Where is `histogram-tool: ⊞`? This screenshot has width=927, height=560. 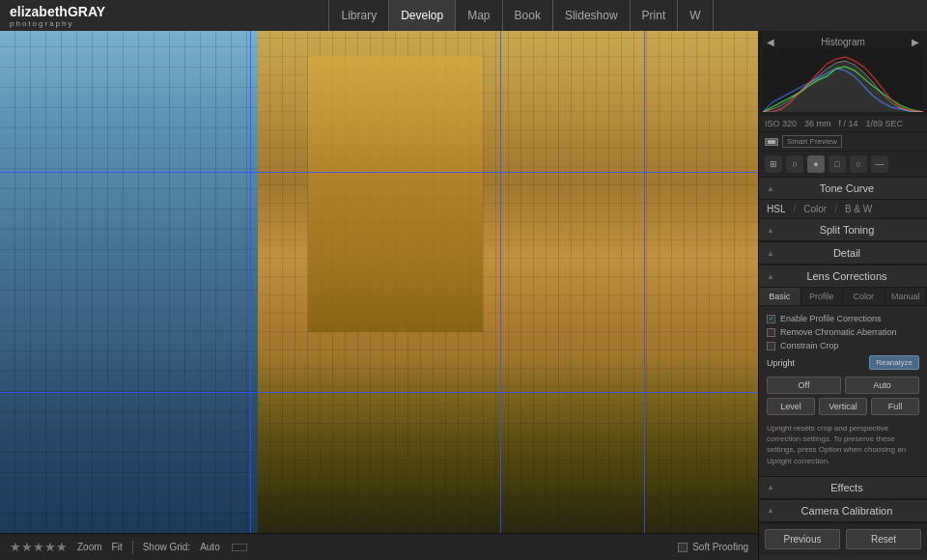
histogram-tool: ⊞ is located at coordinates (773, 164).